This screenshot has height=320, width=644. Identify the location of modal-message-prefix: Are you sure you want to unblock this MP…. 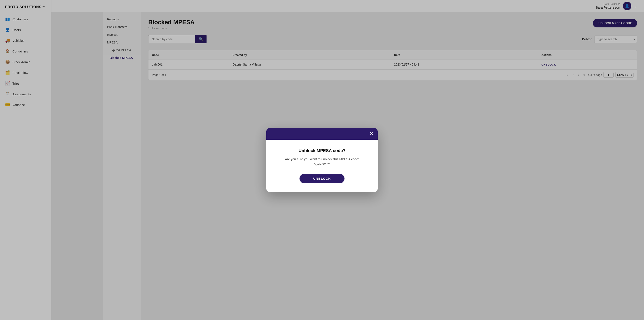
(322, 159).